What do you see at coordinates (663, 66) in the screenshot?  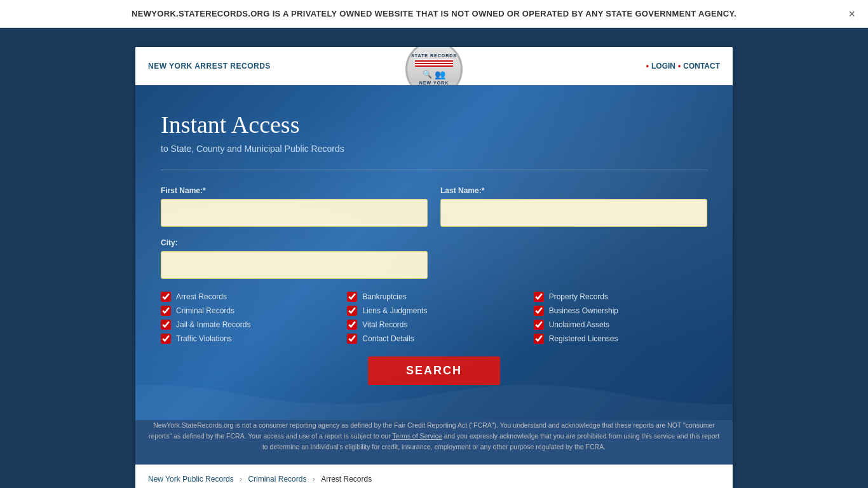 I see `login-link: LOGIN` at bounding box center [663, 66].